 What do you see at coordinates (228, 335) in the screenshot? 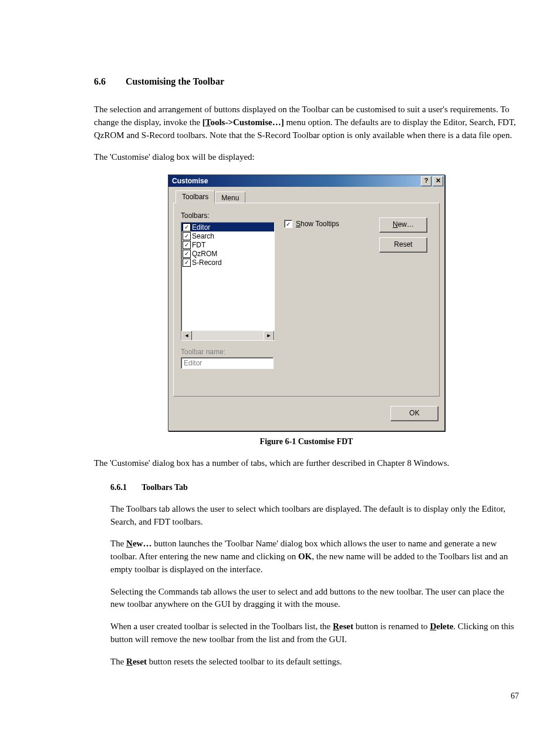
I see `scroll-track` at bounding box center [228, 335].